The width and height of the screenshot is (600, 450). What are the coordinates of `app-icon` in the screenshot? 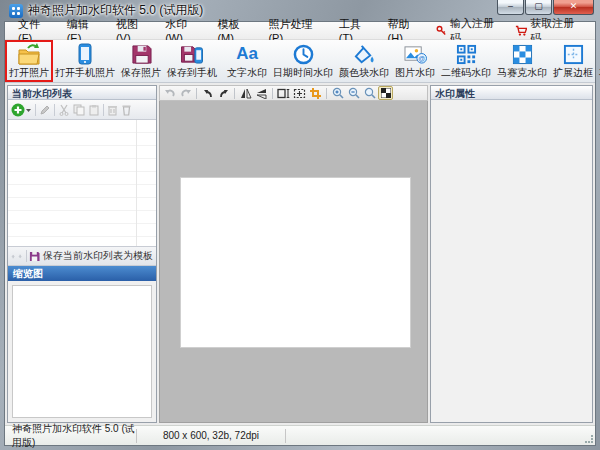 It's located at (16, 11).